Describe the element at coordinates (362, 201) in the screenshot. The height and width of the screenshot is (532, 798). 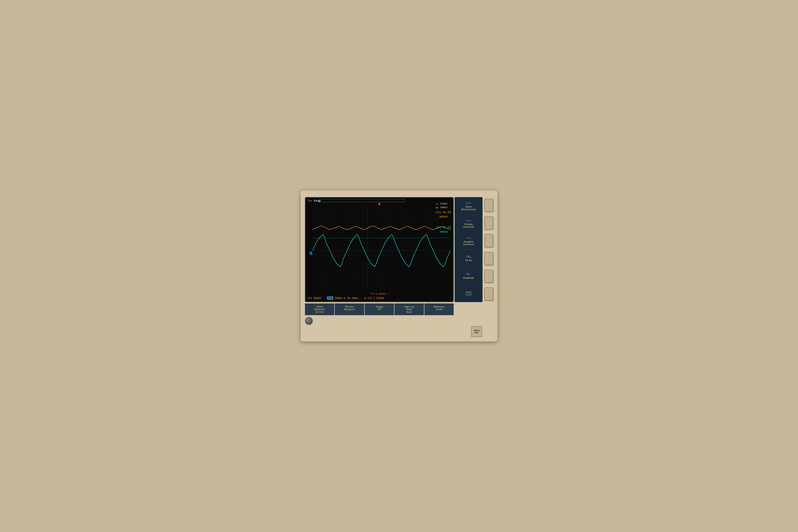
I see `top-bar` at that location.